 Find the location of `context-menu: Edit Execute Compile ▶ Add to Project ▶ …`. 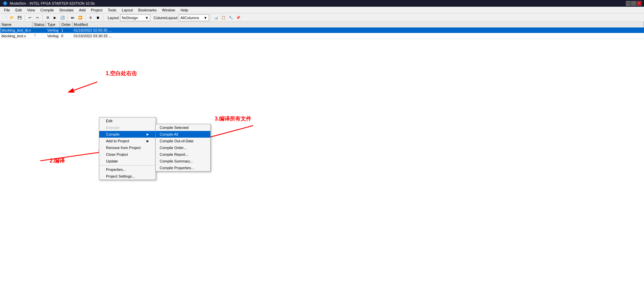

context-menu: Edit Execute Compile ▶ Add to Project ▶ … is located at coordinates (127, 148).